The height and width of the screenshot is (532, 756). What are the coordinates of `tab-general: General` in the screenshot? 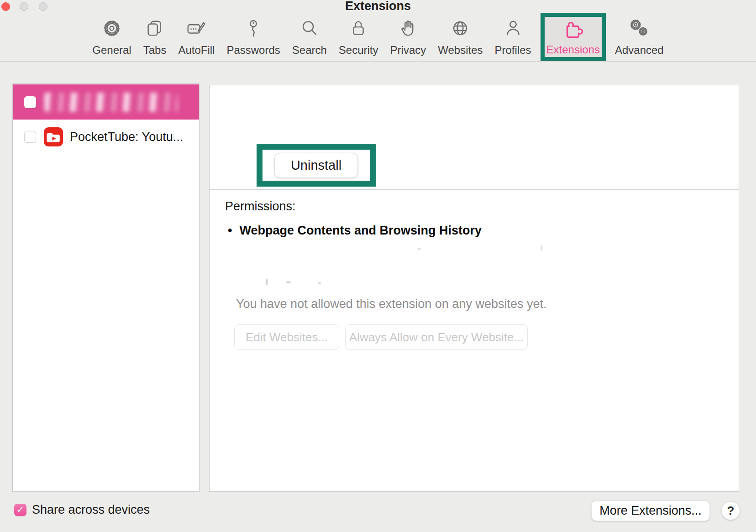 It's located at (111, 37).